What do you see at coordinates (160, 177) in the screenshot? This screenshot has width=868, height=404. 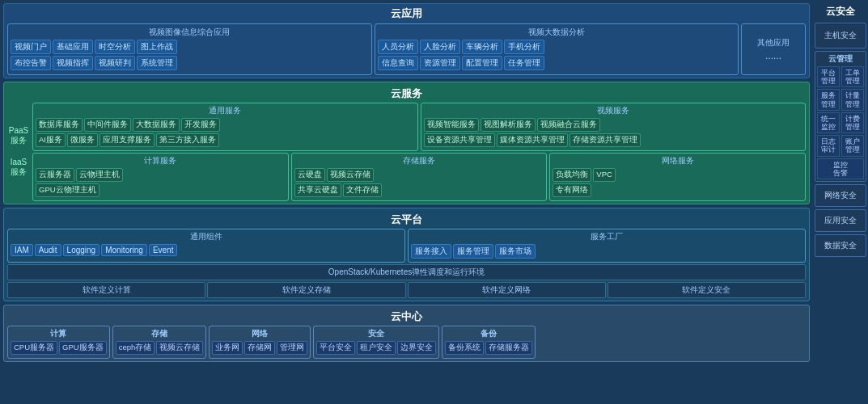 I see `compute-service-box: 计算服务 云服务器 云物理主机 GPU云物理主机` at bounding box center [160, 177].